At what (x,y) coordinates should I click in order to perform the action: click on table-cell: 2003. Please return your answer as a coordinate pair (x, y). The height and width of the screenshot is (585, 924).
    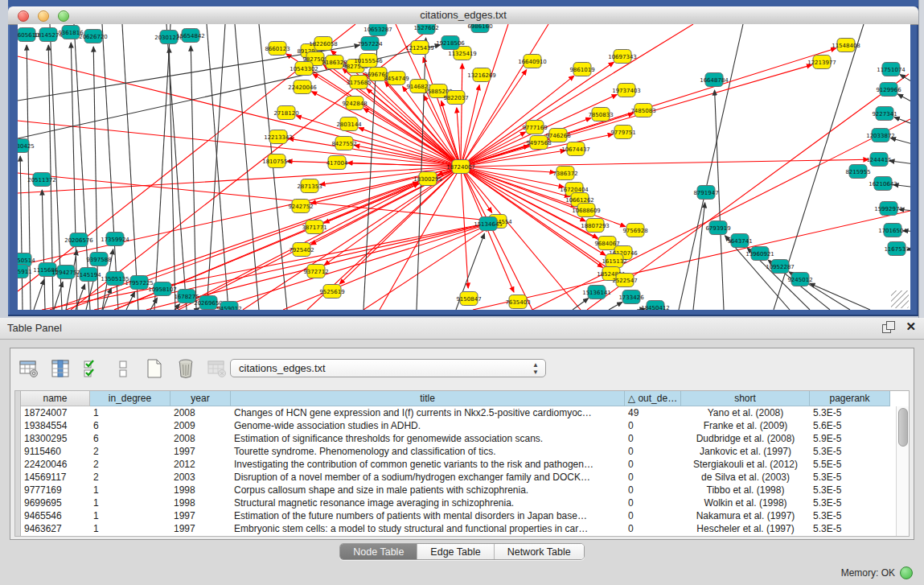
    Looking at the image, I should click on (201, 477).